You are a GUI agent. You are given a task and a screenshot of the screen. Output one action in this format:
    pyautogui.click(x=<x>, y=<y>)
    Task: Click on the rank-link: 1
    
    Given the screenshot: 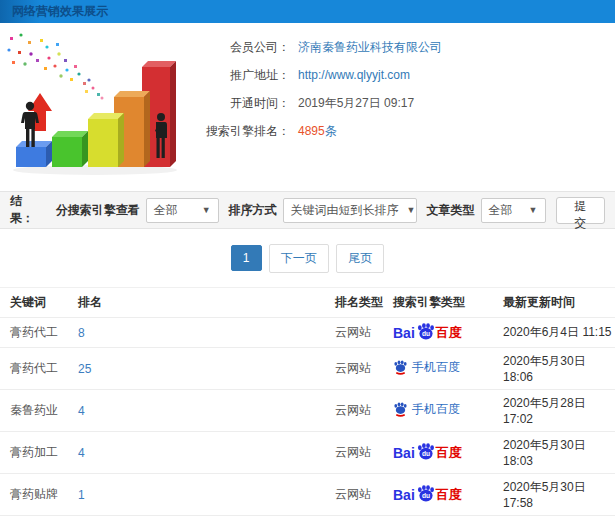 What is the action you would take?
    pyautogui.click(x=82, y=495)
    